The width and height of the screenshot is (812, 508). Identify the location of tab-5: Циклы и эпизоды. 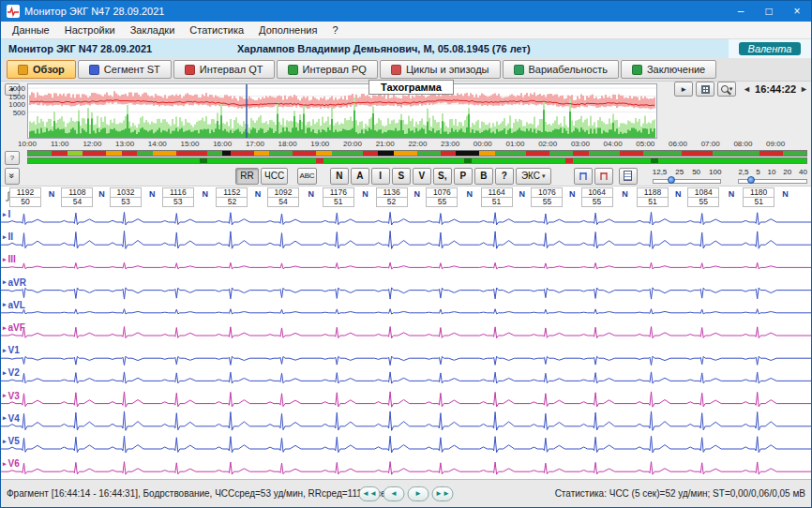
(441, 69).